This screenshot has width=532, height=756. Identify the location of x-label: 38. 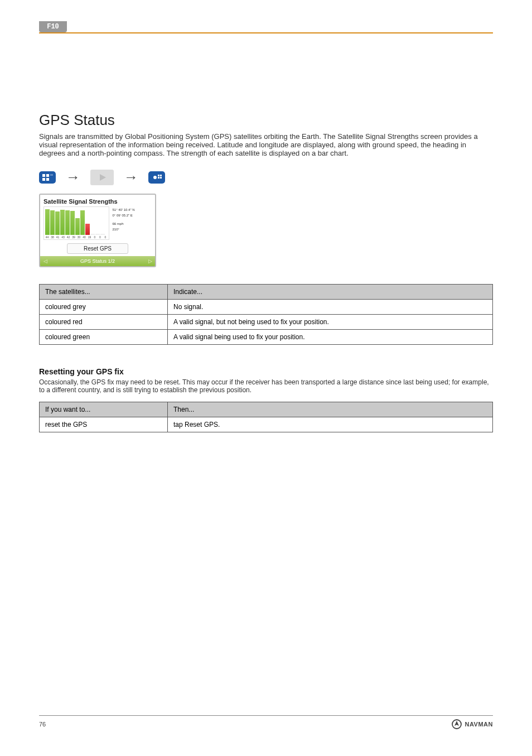
(52, 237).